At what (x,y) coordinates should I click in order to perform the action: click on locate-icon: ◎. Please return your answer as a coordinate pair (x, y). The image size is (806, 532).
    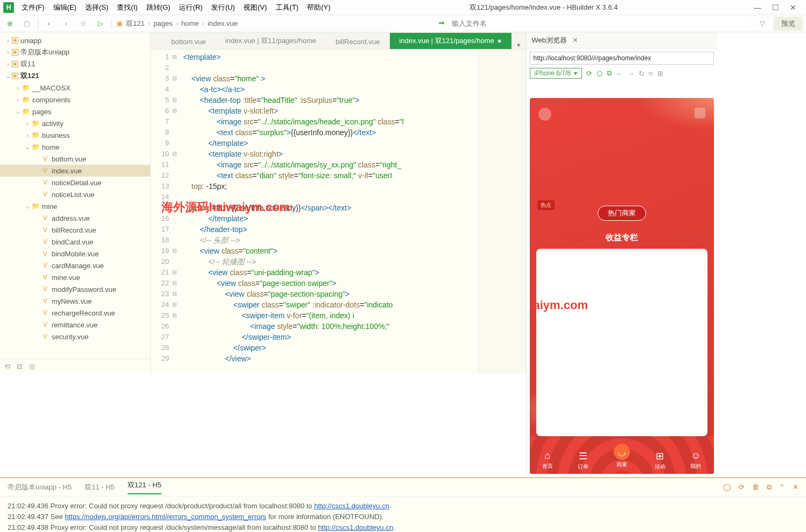
    Looking at the image, I should click on (32, 366).